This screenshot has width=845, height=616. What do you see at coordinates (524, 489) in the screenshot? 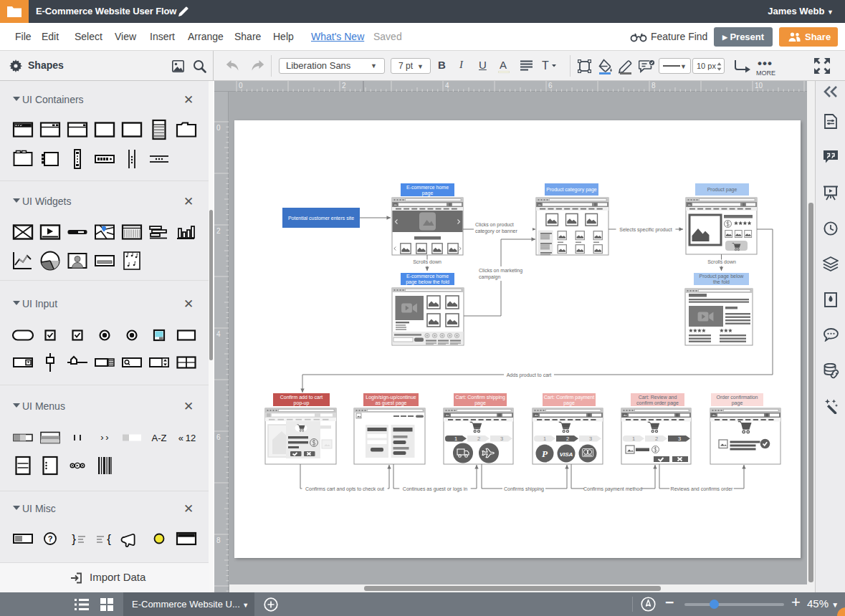
I see `svg-text: Confirms shipping` at bounding box center [524, 489].